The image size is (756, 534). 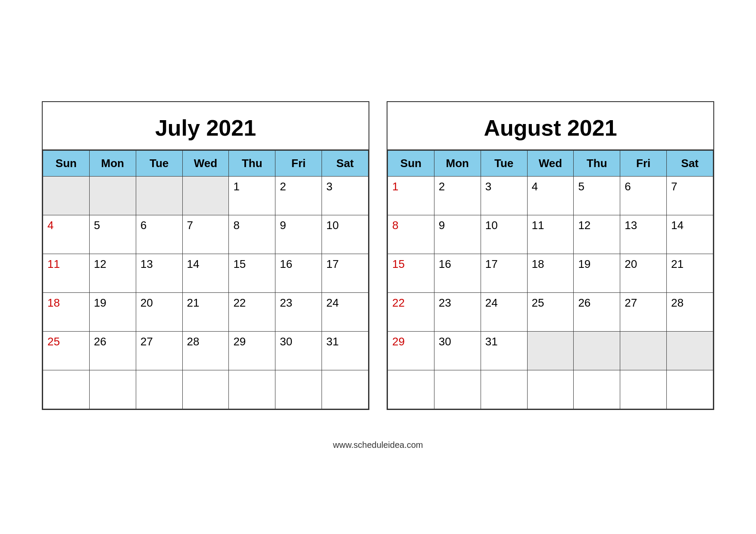 What do you see at coordinates (411, 351) in the screenshot?
I see `list-item: 29` at bounding box center [411, 351].